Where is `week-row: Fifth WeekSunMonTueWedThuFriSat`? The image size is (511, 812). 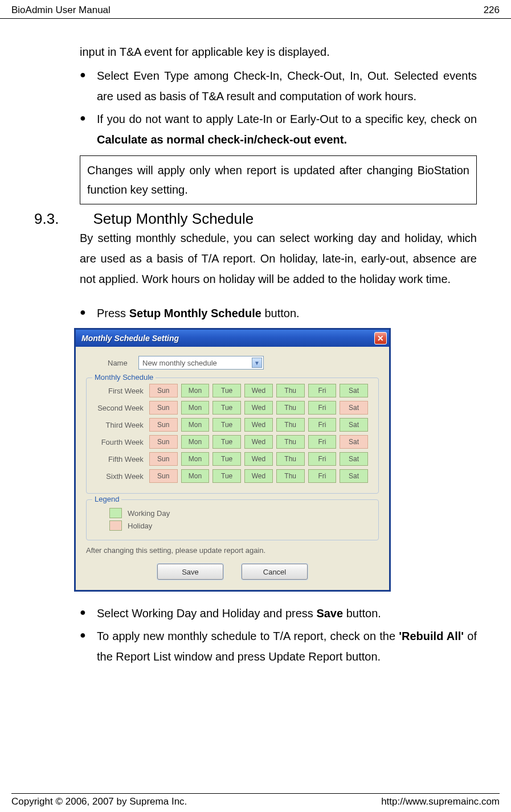
week-row: Fifth WeekSunMonTueWedThuFriSat is located at coordinates (232, 459).